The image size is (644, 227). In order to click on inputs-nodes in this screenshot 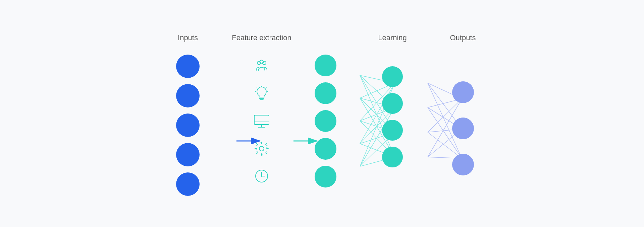, I will do `click(188, 125)`.